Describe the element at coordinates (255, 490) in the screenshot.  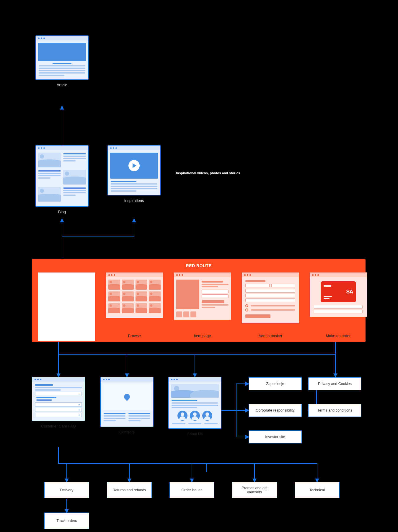
I see `node-promos: Promos and gift vauchers` at that location.